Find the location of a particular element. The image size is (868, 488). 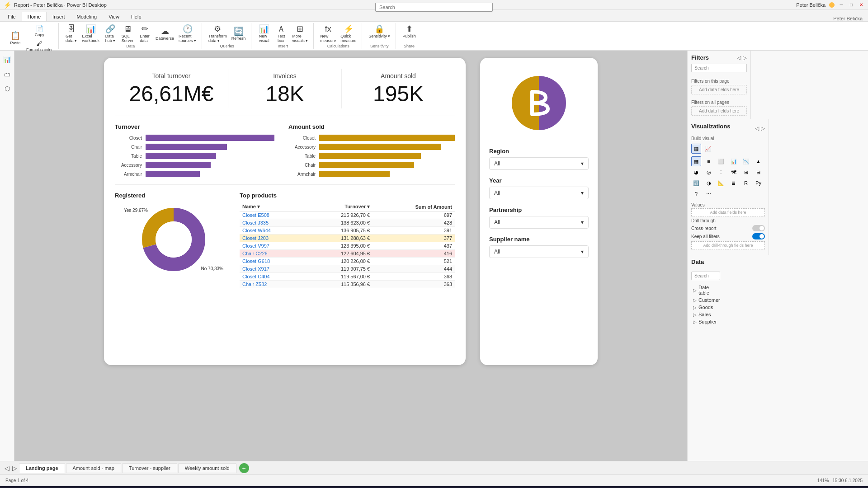

viz-icon-line: 📉 is located at coordinates (746, 161).